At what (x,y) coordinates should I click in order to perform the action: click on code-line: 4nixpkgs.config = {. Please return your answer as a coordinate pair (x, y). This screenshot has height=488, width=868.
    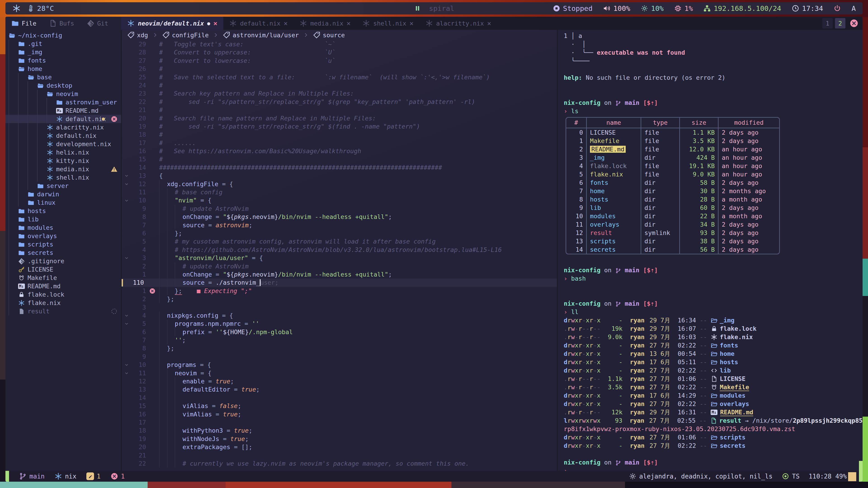
    Looking at the image, I should click on (339, 316).